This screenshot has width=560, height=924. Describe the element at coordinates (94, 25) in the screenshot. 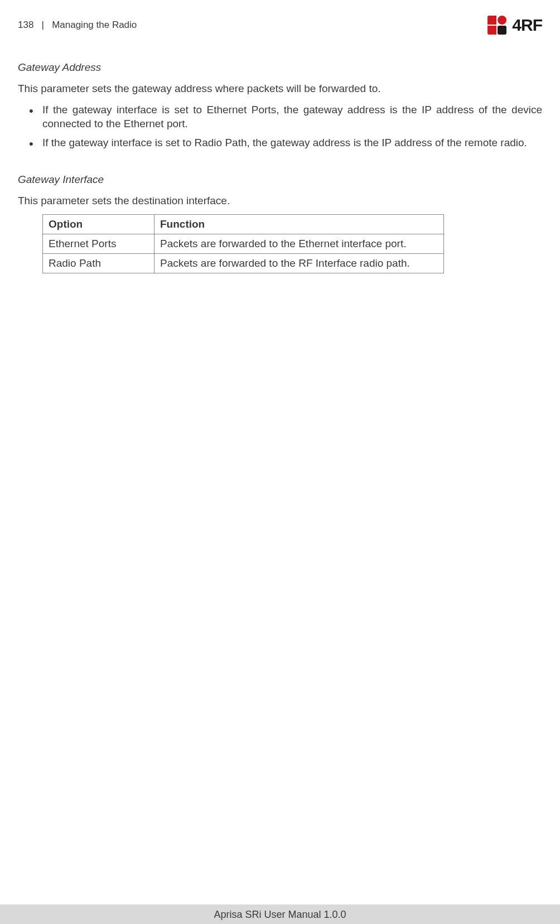

I see `section-title: Managing the Radio` at that location.